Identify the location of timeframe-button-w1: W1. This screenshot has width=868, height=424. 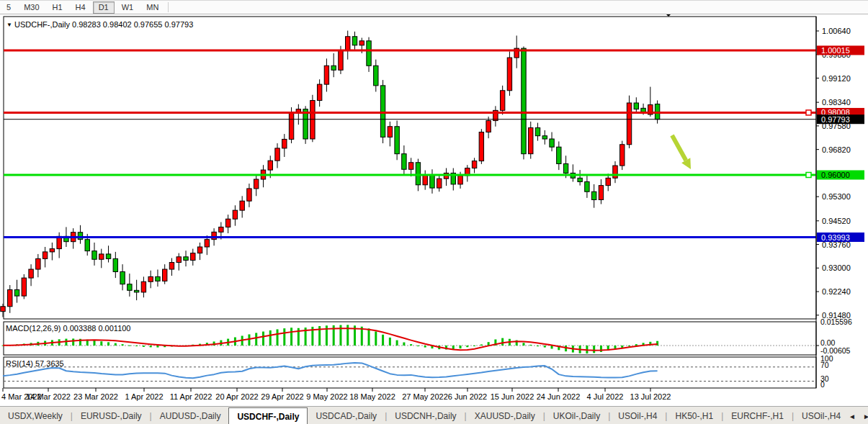
(128, 7).